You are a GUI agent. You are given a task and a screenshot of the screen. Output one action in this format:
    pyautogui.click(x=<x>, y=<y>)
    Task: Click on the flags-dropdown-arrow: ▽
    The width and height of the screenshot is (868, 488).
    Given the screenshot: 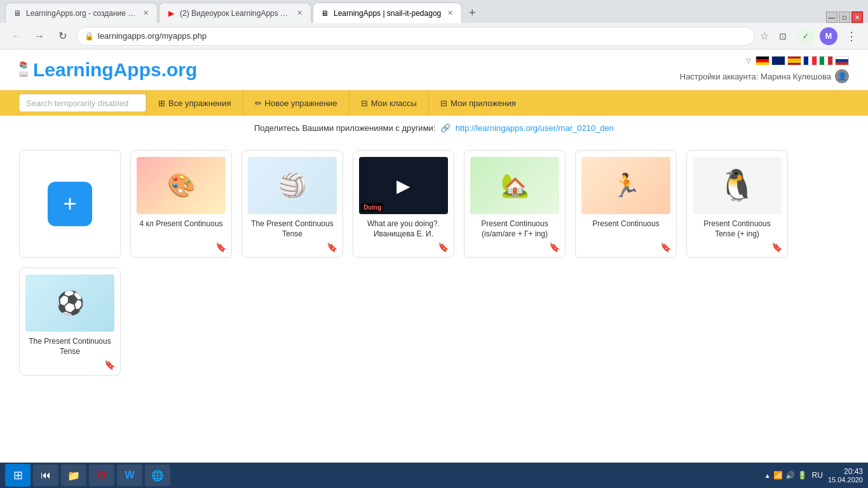 What is the action you would take?
    pyautogui.click(x=749, y=61)
    